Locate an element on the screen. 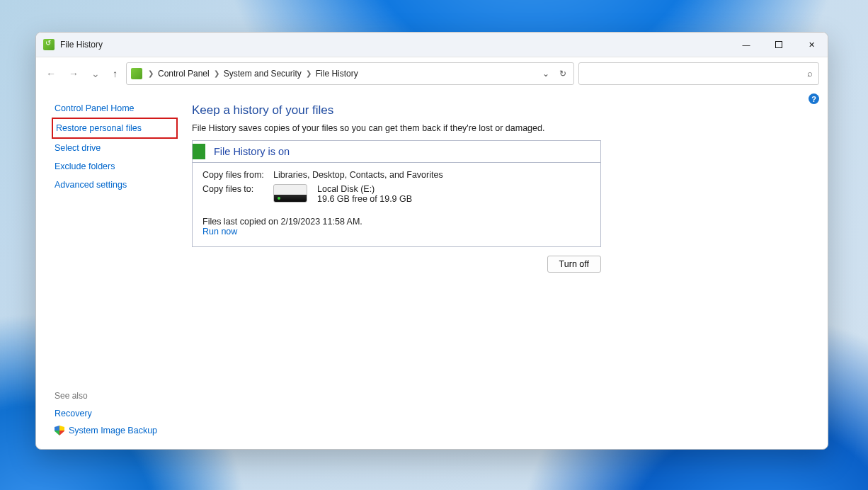  see-also-recovery: Recovery is located at coordinates (115, 414).